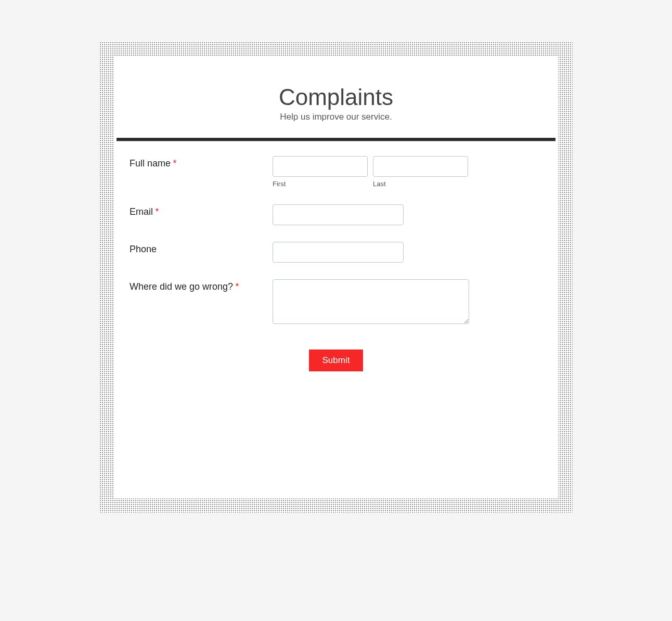 The image size is (672, 621). I want to click on phone-label: Phone, so click(143, 249).